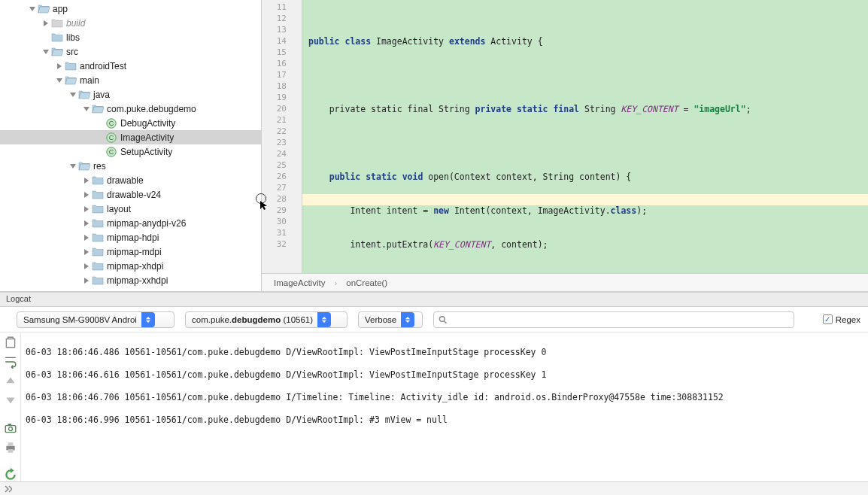 Image resolution: width=868 pixels, height=495 pixels. What do you see at coordinates (11, 342) in the screenshot?
I see `trash-icon` at bounding box center [11, 342].